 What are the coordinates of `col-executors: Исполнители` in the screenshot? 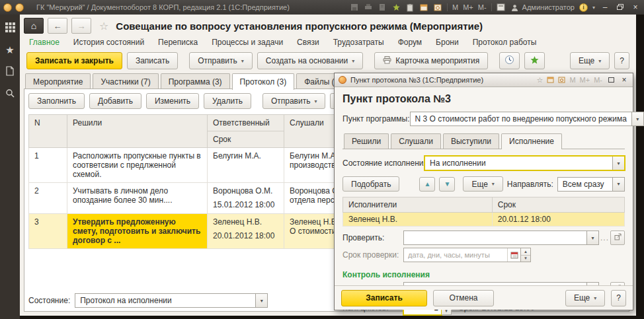 It's located at (418, 205).